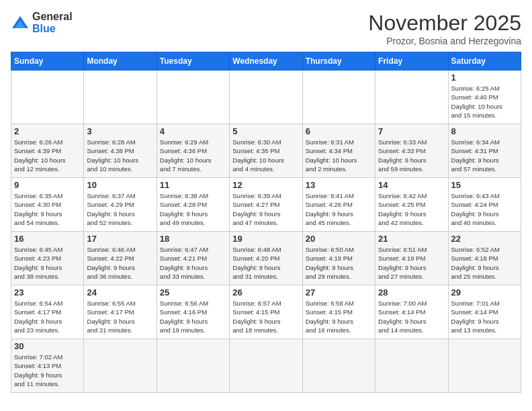 The width and height of the screenshot is (532, 411). What do you see at coordinates (193, 317) in the screenshot?
I see `cell-info: Sunrise: 6:56 AM Sunset: 4:16 PM Dayligh…` at bounding box center [193, 317].